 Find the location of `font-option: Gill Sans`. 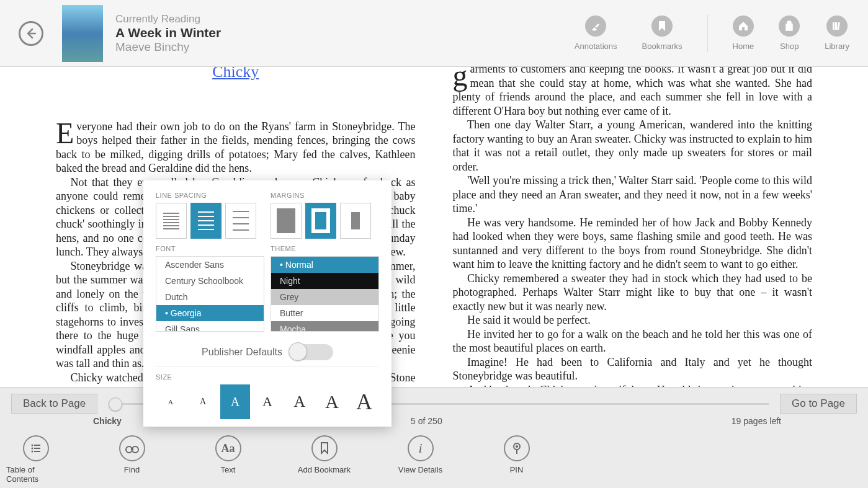

font-option: Gill Sans is located at coordinates (210, 326).